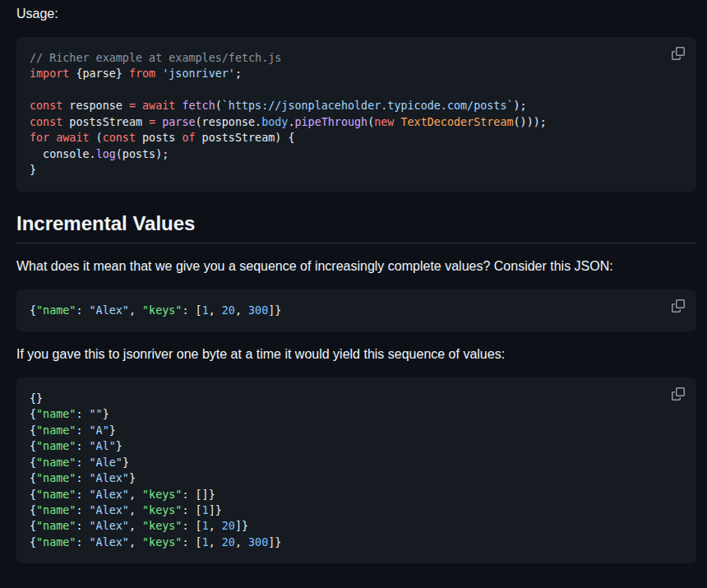 Image resolution: width=707 pixels, height=588 pixels. Describe the element at coordinates (357, 227) in the screenshot. I see `section-heading-incremental-values: Incremental Values` at that location.